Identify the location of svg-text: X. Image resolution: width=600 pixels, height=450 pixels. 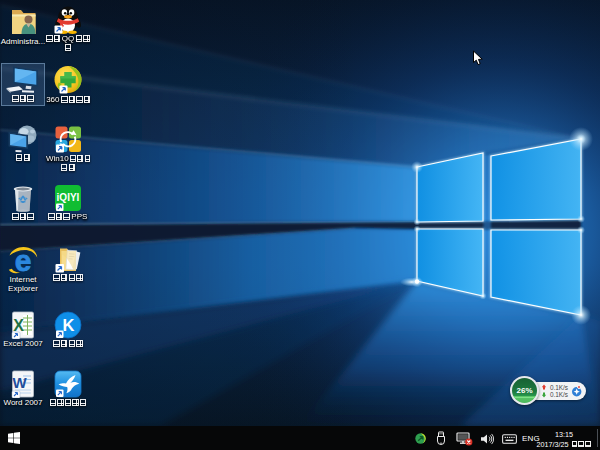
(18, 326).